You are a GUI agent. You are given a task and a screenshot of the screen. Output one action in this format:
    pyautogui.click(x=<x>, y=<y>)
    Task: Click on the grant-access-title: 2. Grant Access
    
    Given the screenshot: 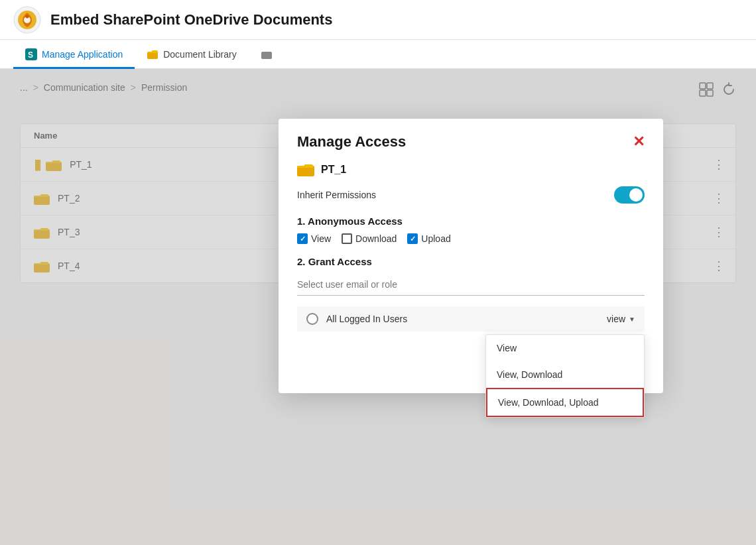 What is the action you would take?
    pyautogui.click(x=471, y=261)
    